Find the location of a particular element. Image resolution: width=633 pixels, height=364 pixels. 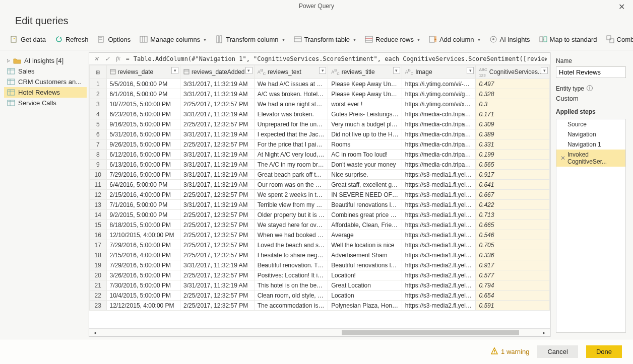

cell-sentiment: 0.336 is located at coordinates (513, 255).